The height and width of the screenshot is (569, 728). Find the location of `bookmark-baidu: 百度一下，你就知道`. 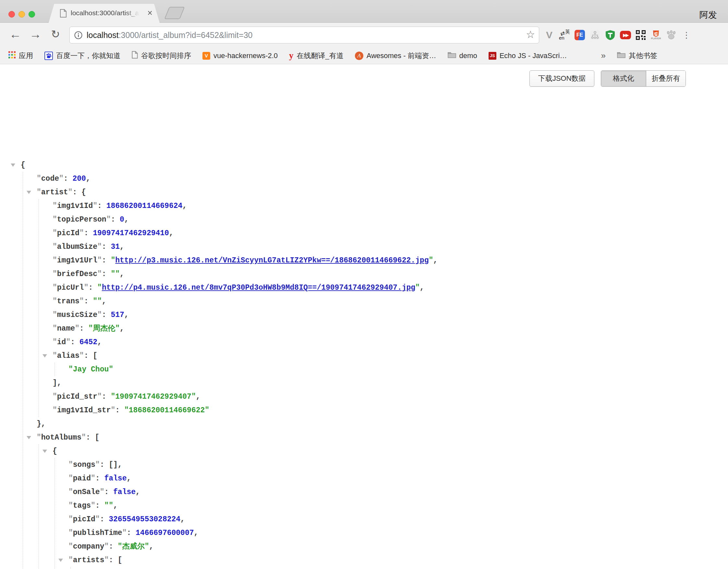

bookmark-baidu: 百度一下，你就知道 is located at coordinates (82, 56).